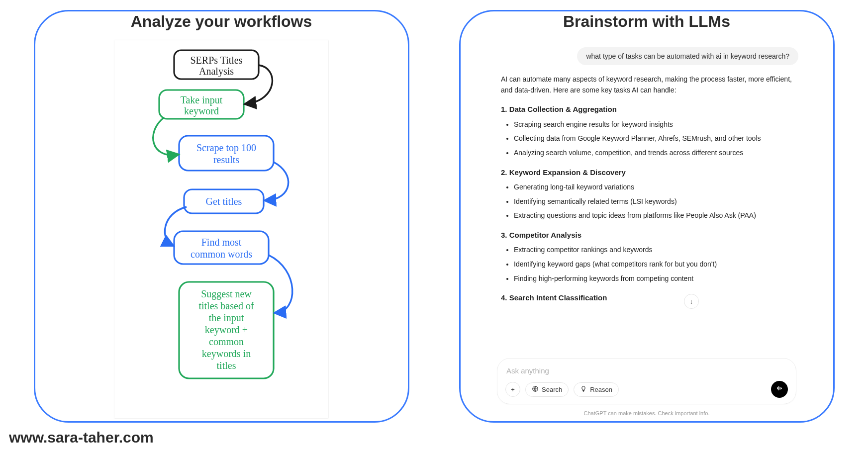  I want to click on svg-text: Scrape top 100, so click(226, 148).